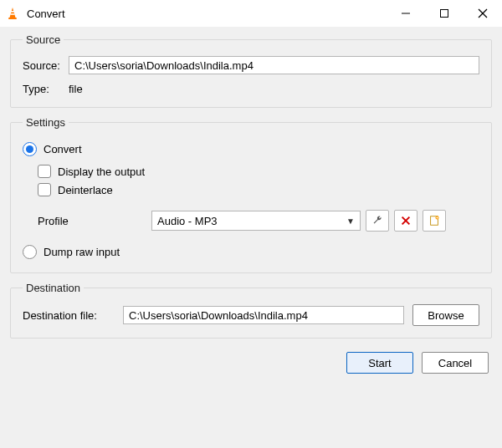  I want to click on destination-file-label: Destination file:, so click(69, 316).